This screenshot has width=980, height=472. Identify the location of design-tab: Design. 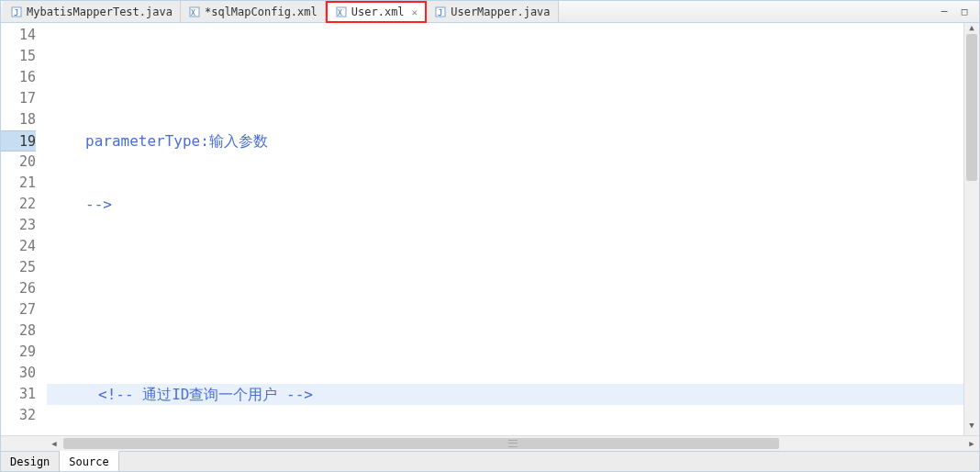
(30, 461).